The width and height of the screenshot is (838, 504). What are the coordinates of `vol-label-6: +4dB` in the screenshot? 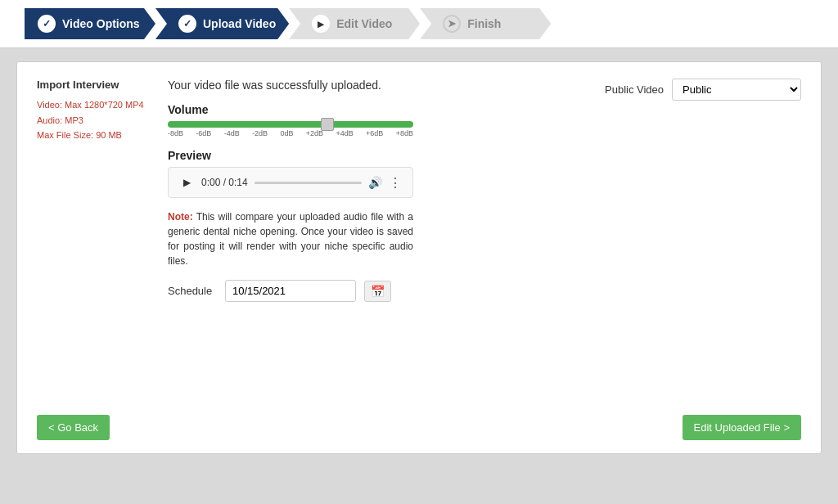 It's located at (344, 133).